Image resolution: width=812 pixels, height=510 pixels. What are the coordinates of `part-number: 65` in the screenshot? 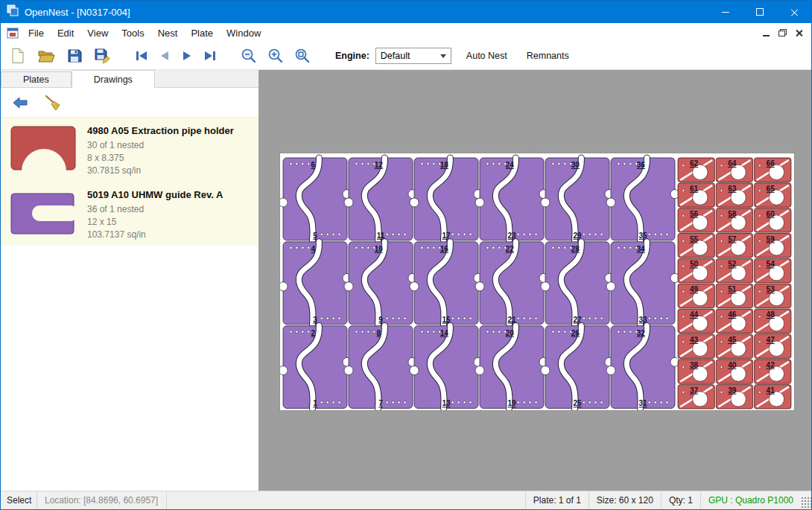 It's located at (771, 189).